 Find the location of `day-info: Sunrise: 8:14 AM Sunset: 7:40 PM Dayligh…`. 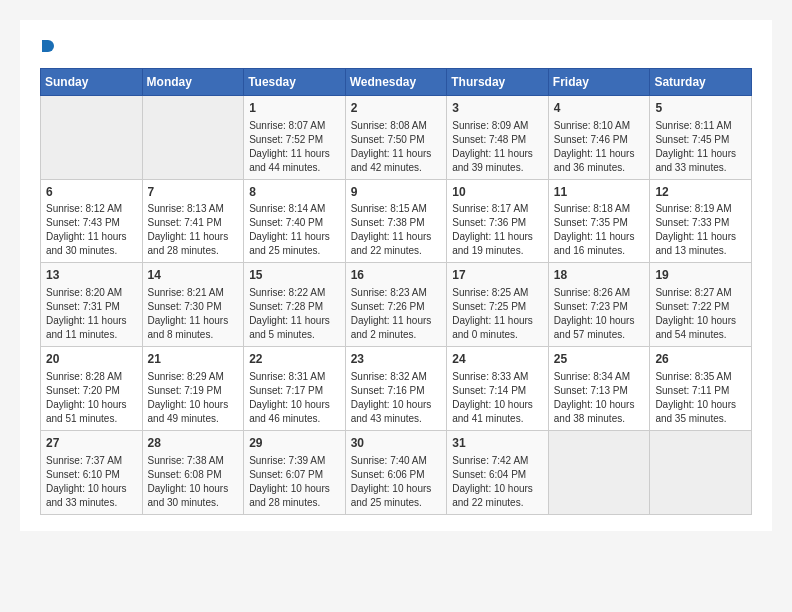

day-info: Sunrise: 8:14 AM Sunset: 7:40 PM Dayligh… is located at coordinates (294, 230).